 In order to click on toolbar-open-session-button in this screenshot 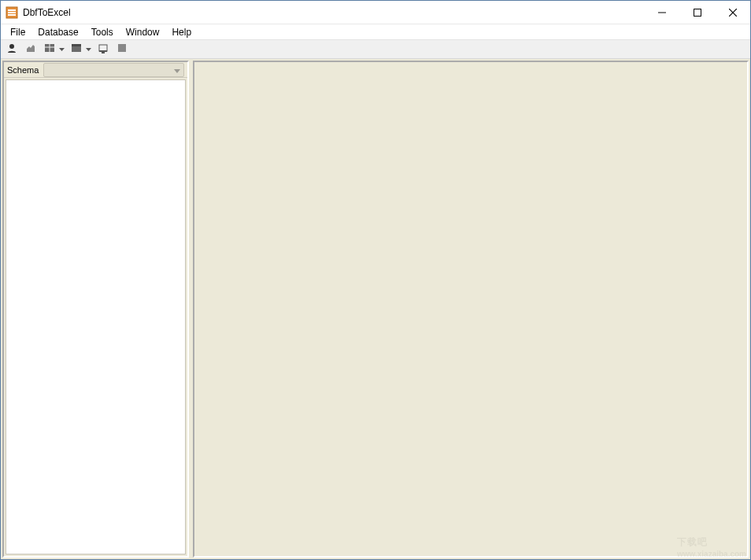, I will do `click(31, 50)`.